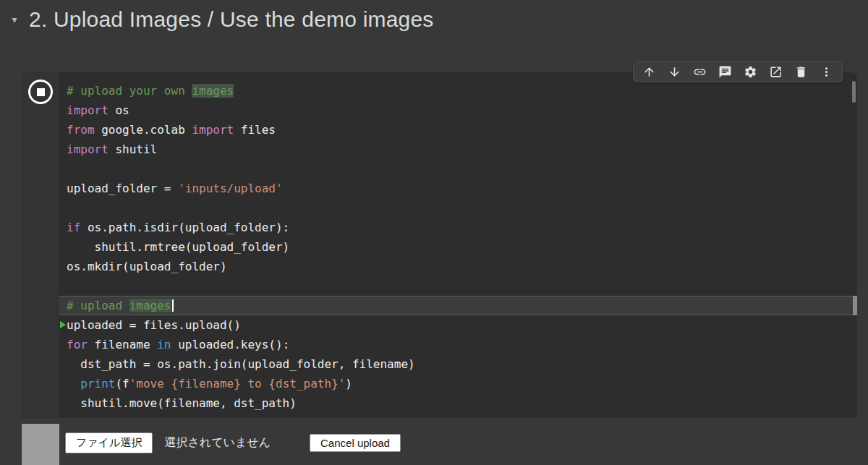 The height and width of the screenshot is (465, 868). I want to click on code-token: 'move {filename} to {dst_path}', so click(237, 383).